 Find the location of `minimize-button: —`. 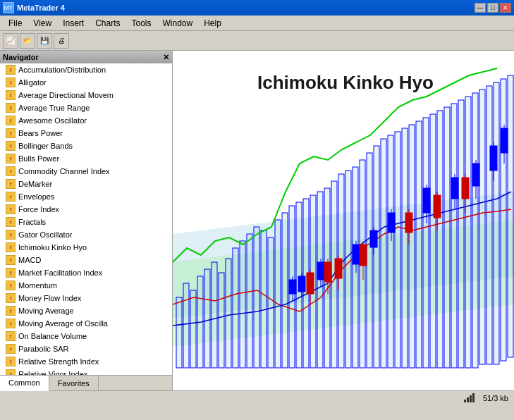

minimize-button: — is located at coordinates (480, 8).